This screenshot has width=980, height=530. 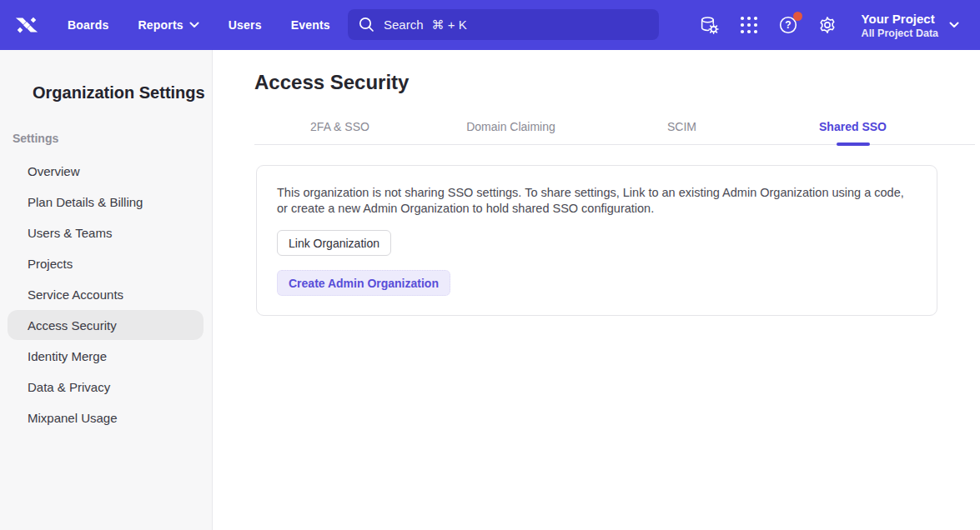 I want to click on sidebar-item-mixpanel-usage: Mixpanel Usage, so click(x=105, y=418).